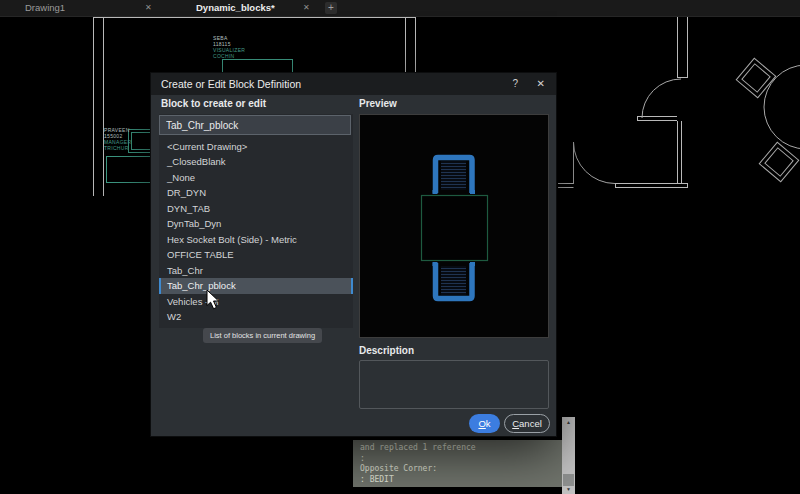  Describe the element at coordinates (256, 232) in the screenshot. I see `block-list: <Current Drawing> _ClosedBlank _None DR_…` at that location.